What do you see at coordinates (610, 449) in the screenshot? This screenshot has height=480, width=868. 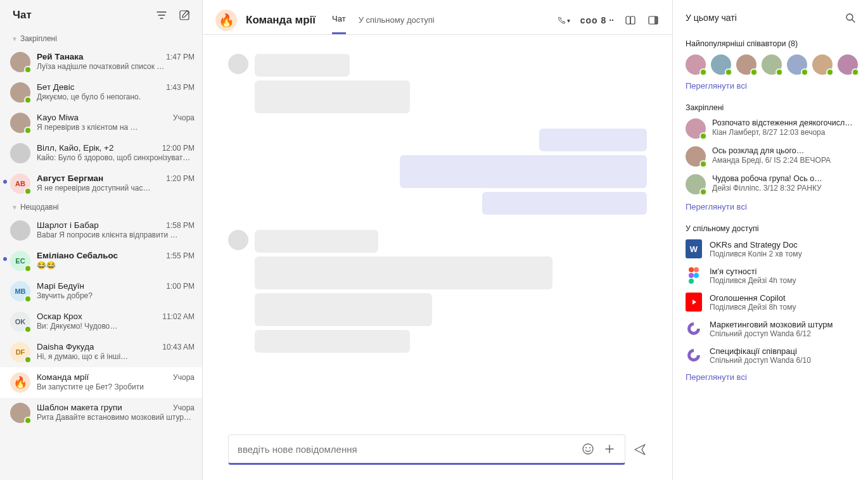 I see `add-icon` at bounding box center [610, 449].